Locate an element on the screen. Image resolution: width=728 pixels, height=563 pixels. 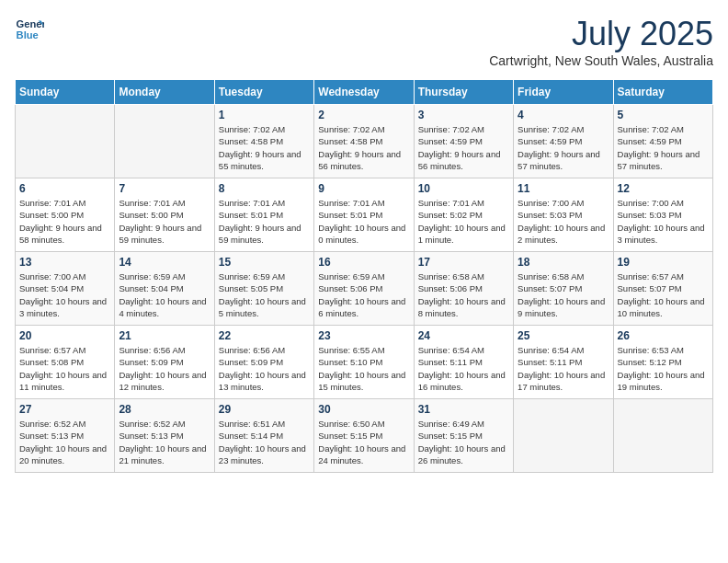
calendar-cell: 4Sunrise: 7:02 AM Sunset: 4:59 PM Daylig… is located at coordinates (563, 142).